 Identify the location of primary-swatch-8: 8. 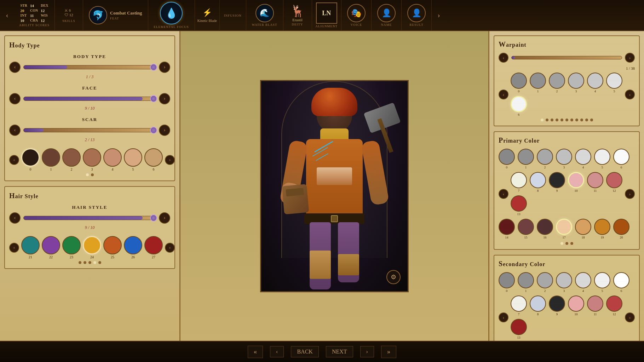
(538, 182).